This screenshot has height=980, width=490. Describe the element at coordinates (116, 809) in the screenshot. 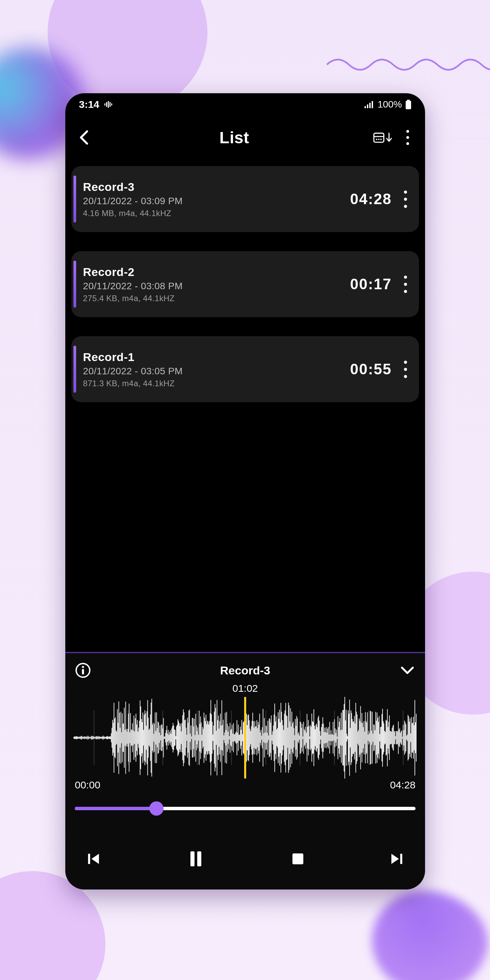

I see `seek-fill` at that location.